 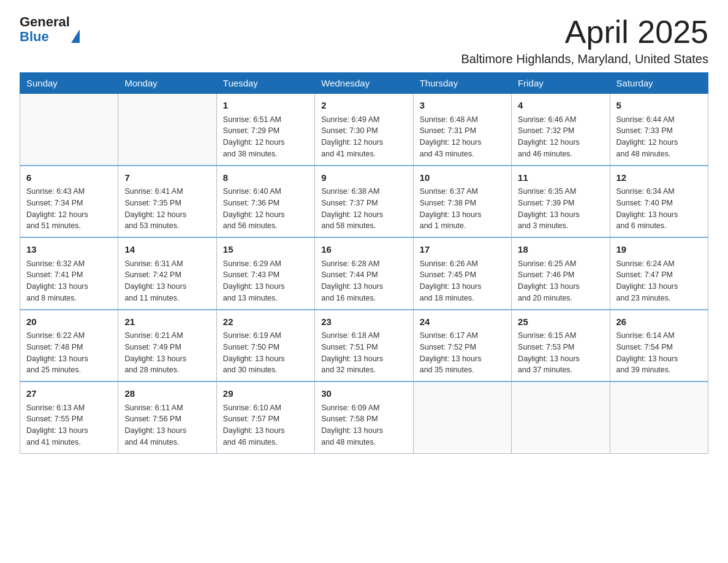 I want to click on day-number: 3, so click(x=462, y=105).